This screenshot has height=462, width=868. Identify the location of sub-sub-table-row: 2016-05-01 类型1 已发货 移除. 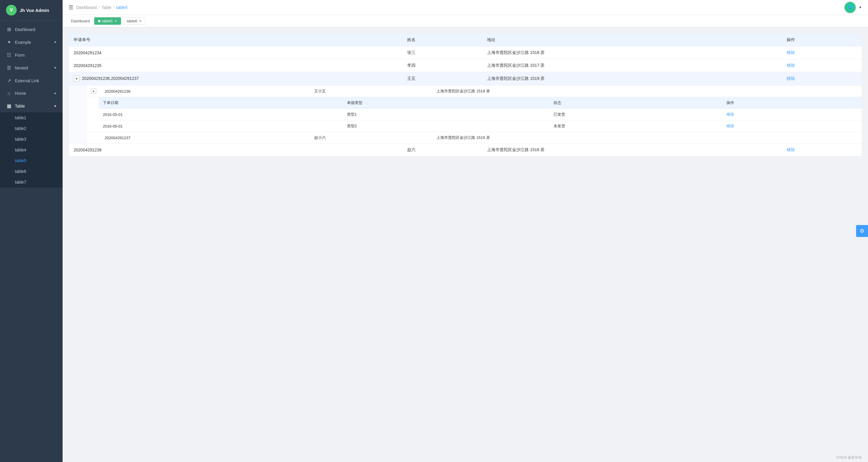
(480, 115).